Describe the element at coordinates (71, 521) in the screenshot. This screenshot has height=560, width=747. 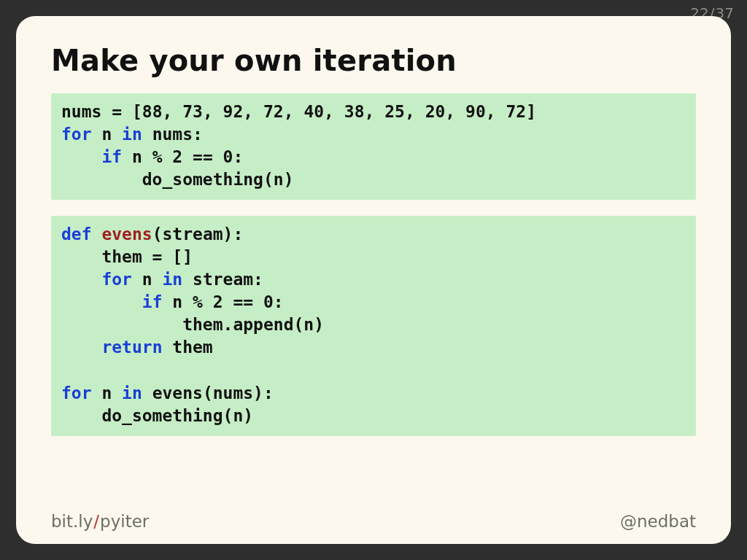
I see `footer-url-prefix: bit.ly` at that location.